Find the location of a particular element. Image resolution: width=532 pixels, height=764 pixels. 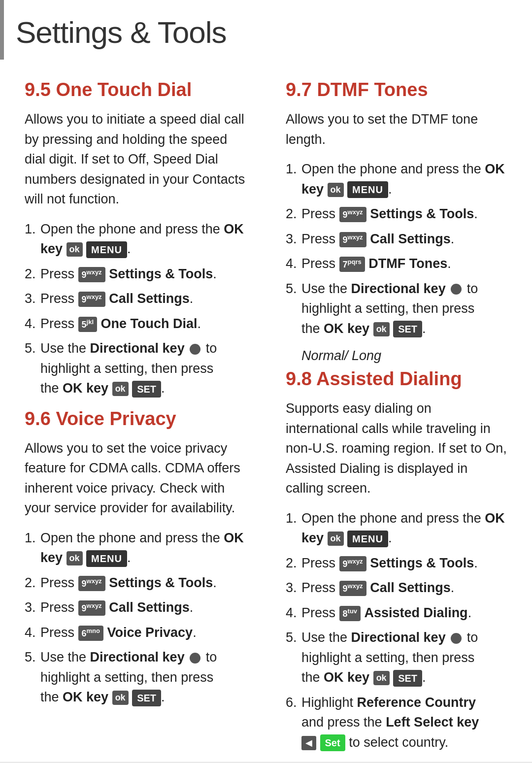

num-badge-vp6mno: 6mno is located at coordinates (91, 633).